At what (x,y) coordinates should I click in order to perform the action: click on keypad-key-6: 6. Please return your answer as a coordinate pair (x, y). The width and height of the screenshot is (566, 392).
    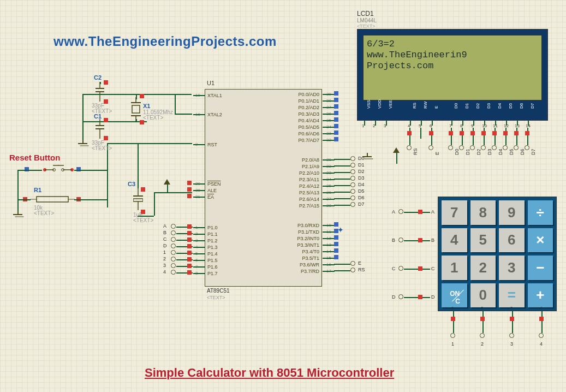
    Looking at the image, I should click on (512, 240).